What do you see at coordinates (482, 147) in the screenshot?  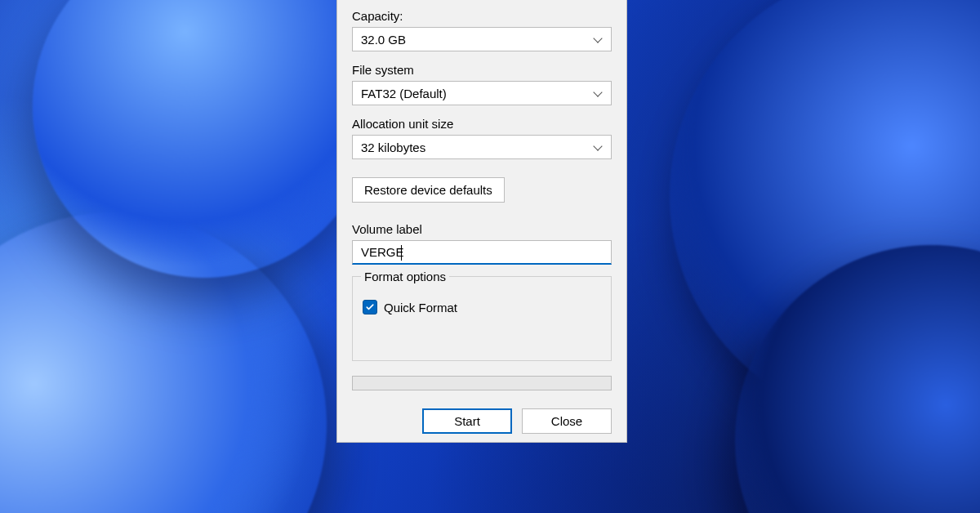 I see `allocation-select: 32 kilobytes` at bounding box center [482, 147].